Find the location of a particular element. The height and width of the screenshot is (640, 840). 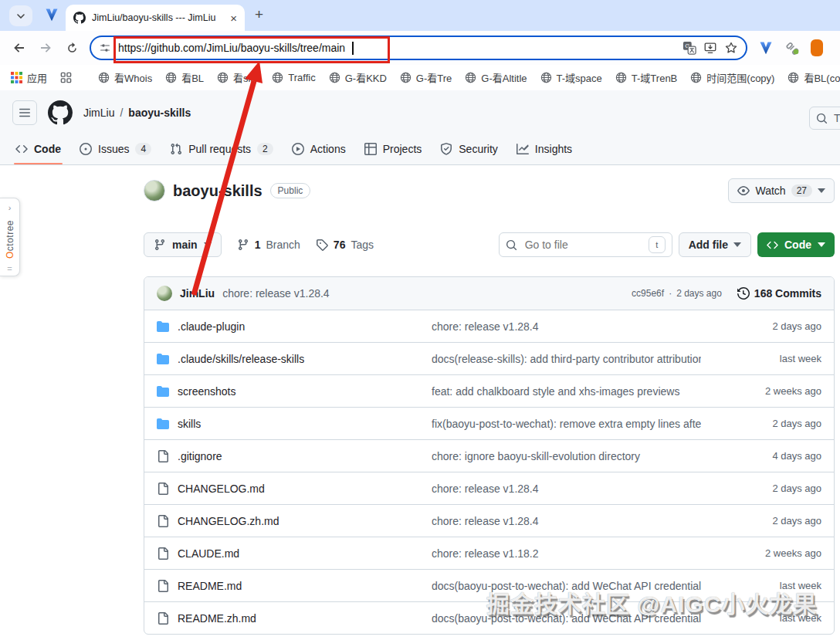

file-name-link: CHANGELOG.zh.md is located at coordinates (288, 521).